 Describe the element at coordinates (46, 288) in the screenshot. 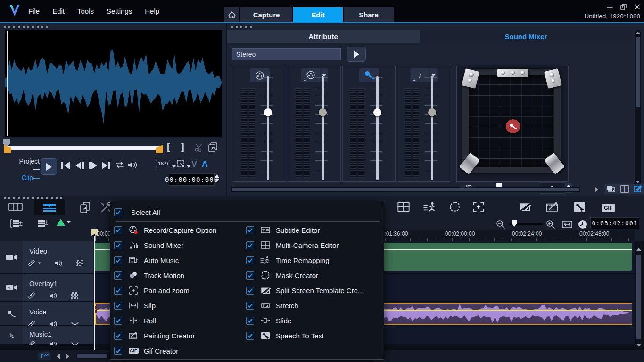

I see `overlay-track-header: 1 Overlay1` at that location.